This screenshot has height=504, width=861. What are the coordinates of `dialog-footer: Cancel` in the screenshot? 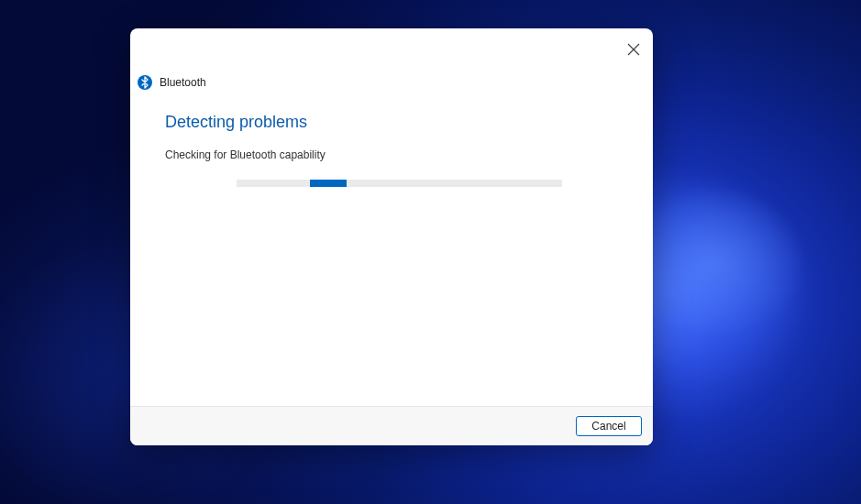 It's located at (392, 425).